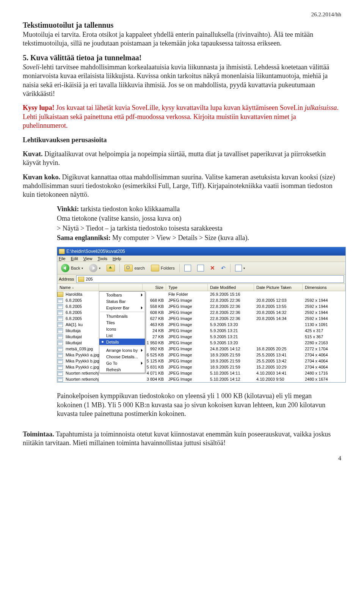 This screenshot has width=364, height=615. Describe the element at coordinates (278, 349) in the screenshot. I see `file-taken-cell: 16.8.2005 20:25` at that location.